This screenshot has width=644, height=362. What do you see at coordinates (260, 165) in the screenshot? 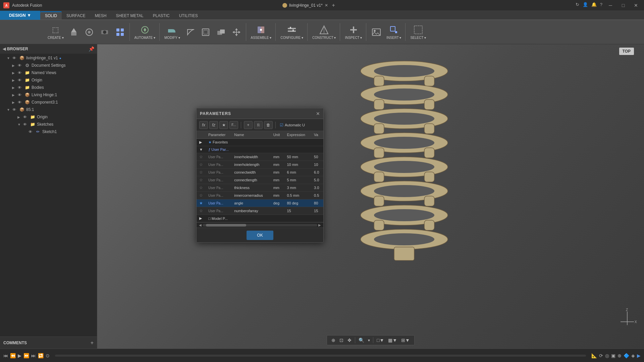
I see `table-row: ☆ User Pa... innerholelength mm 10 mm 10` at bounding box center [260, 165].